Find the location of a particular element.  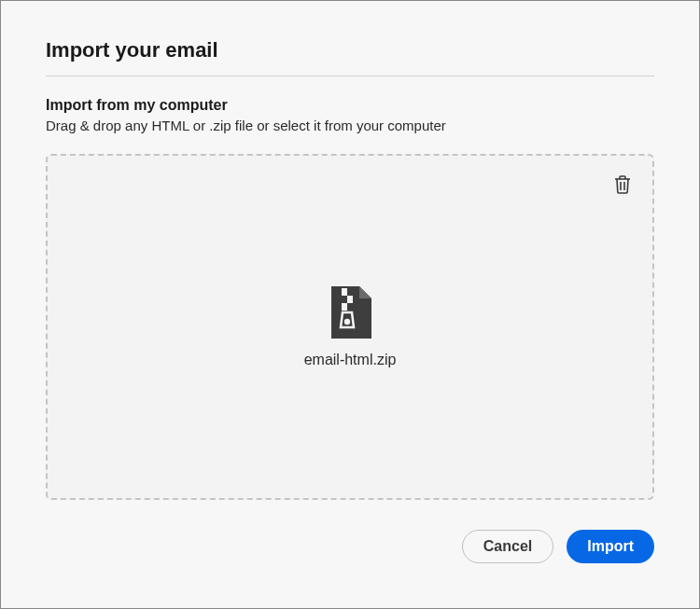

delete-file-button is located at coordinates (623, 185).